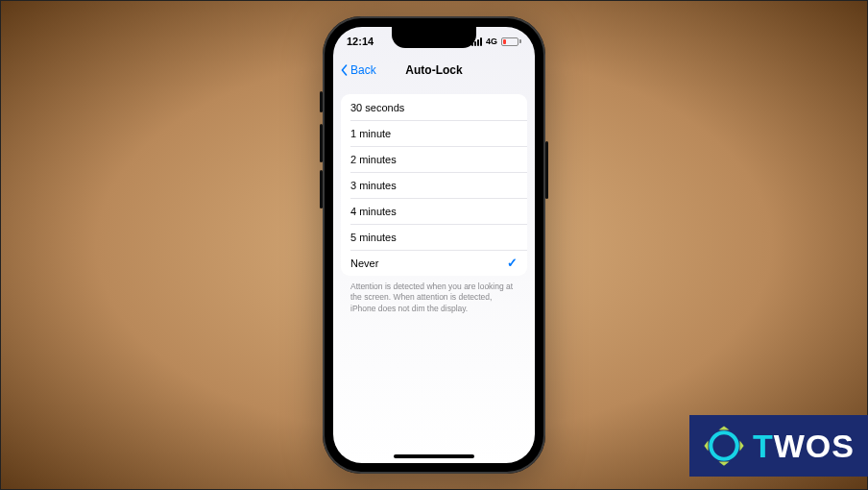 The height and width of the screenshot is (490, 868). What do you see at coordinates (434, 263) in the screenshot?
I see `autolock-option-never: Never ✓` at bounding box center [434, 263].